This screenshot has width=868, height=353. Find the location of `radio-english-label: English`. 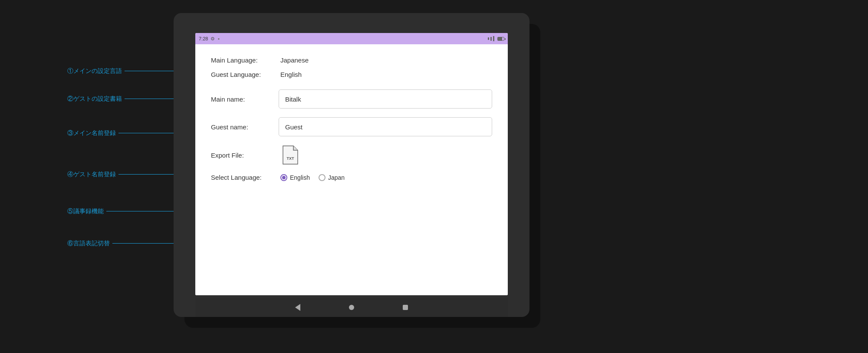

radio-english-label: English is located at coordinates (300, 178).